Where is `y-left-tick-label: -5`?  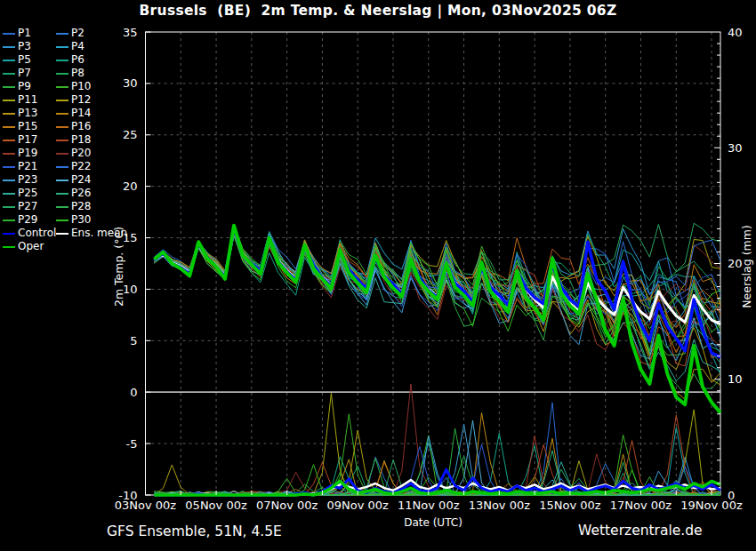
y-left-tick-label: -5 is located at coordinates (132, 444).